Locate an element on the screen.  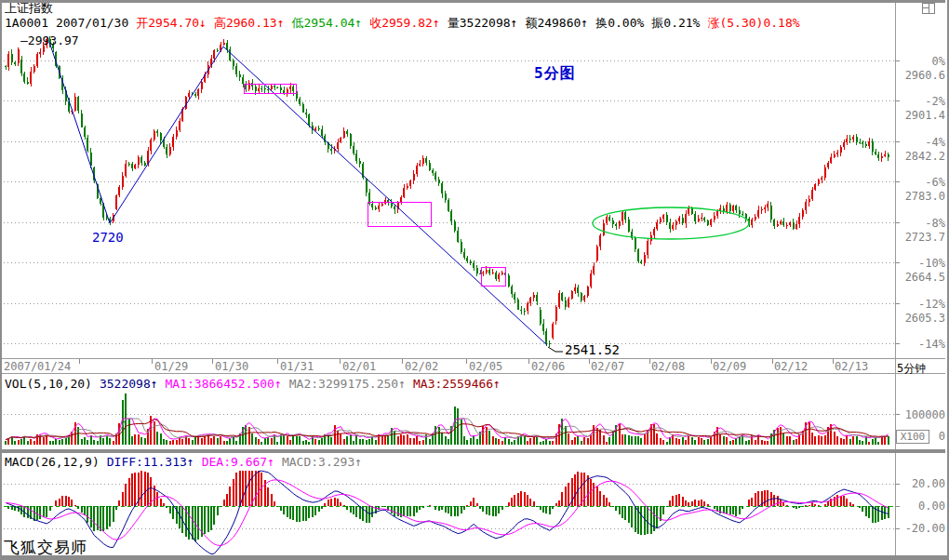
macd-value: DIFF:11.313 is located at coordinates (147, 461).